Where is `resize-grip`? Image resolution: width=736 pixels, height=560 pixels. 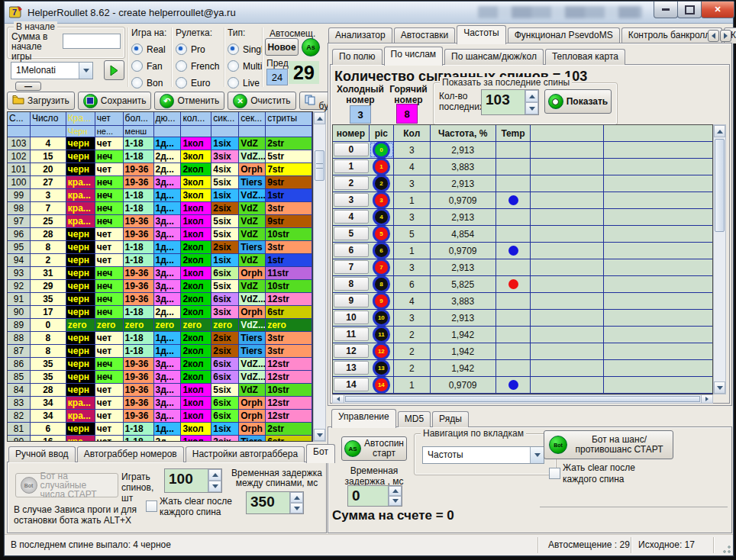 resize-grip is located at coordinates (727, 549).